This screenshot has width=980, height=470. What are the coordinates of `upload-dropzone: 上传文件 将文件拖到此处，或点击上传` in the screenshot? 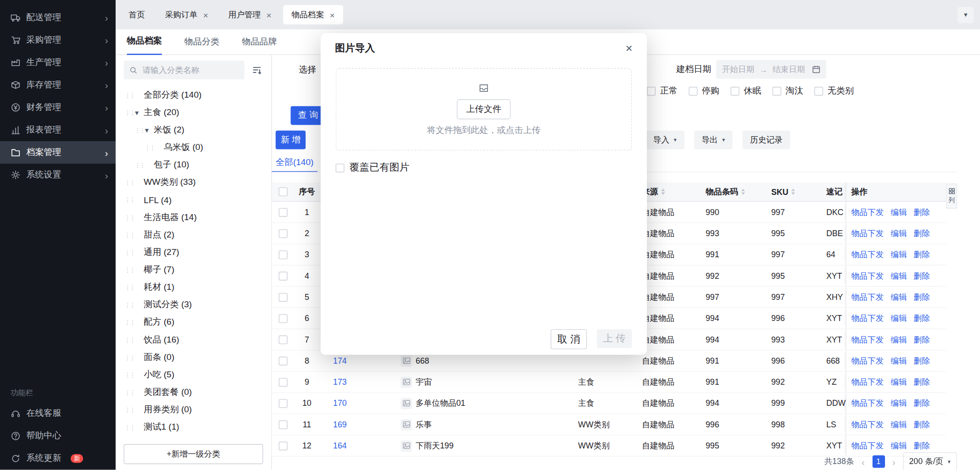 It's located at (484, 109).